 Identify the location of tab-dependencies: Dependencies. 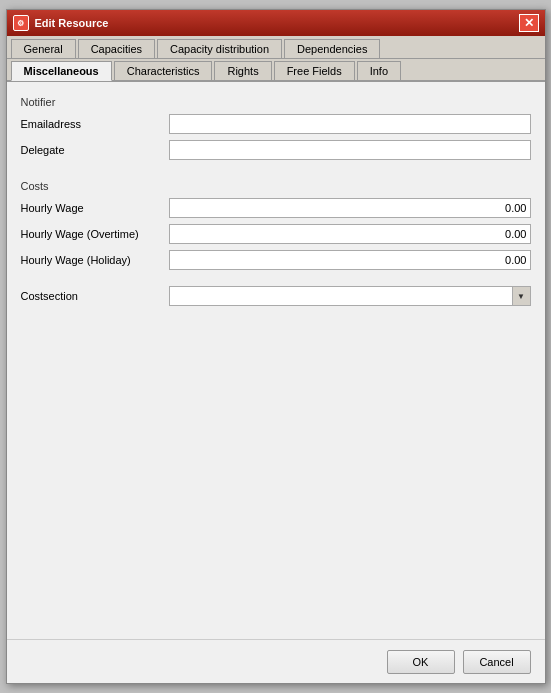
(332, 48).